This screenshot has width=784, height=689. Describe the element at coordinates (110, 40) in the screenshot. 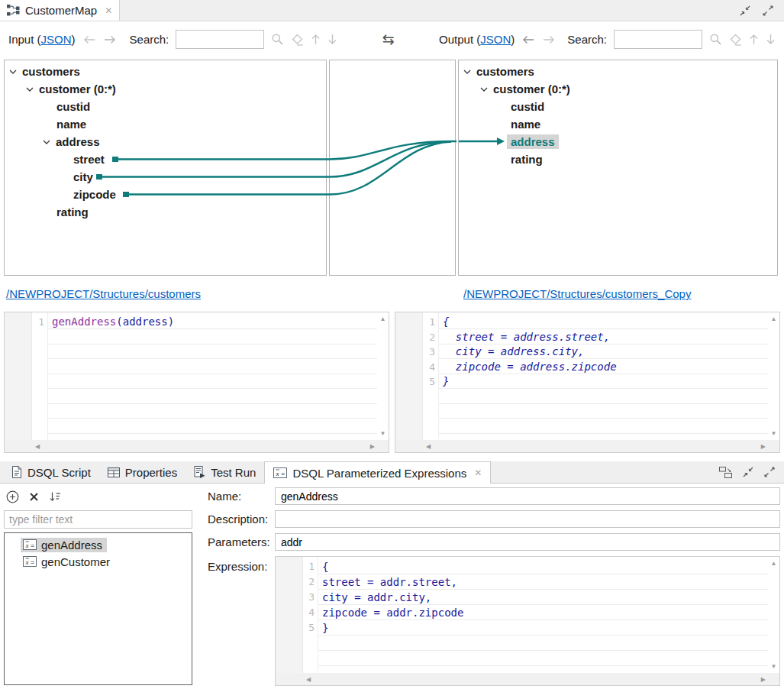

I see `forward-icon` at that location.